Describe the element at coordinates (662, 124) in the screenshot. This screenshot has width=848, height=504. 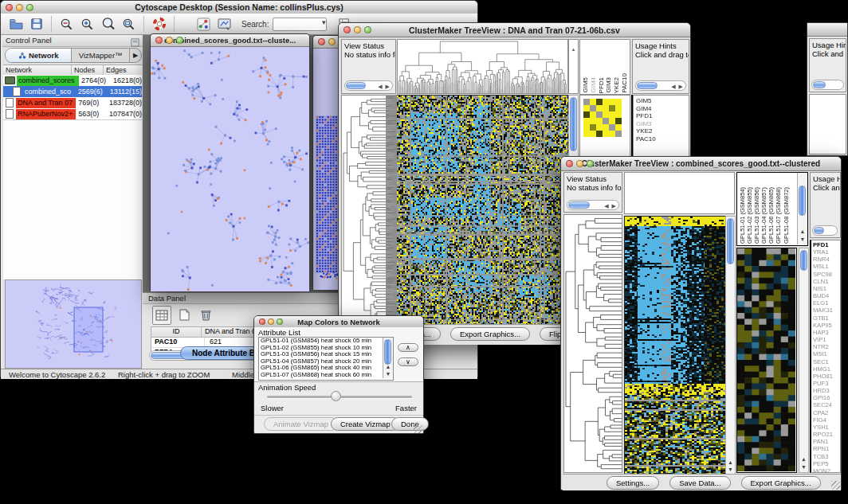
I see `gene-label: GIM3` at that location.